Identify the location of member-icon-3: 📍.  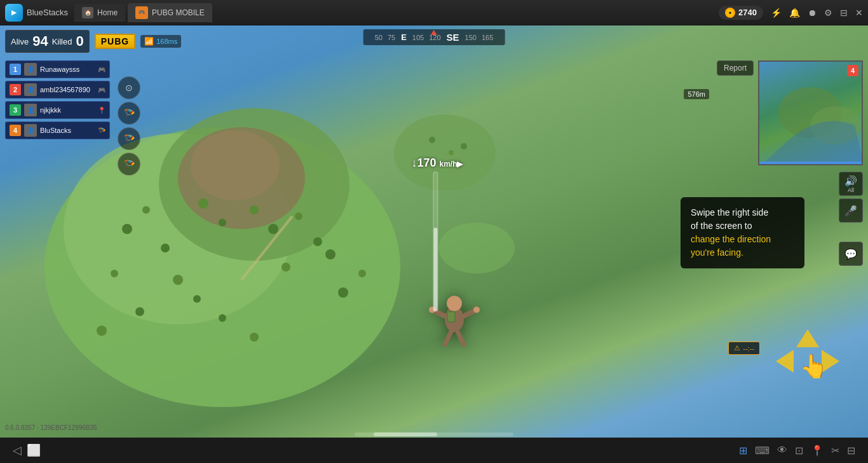
(102, 111).